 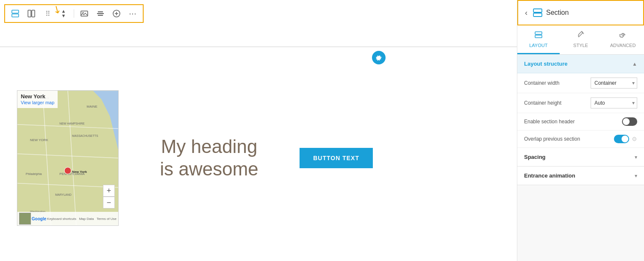 What do you see at coordinates (109, 197) in the screenshot?
I see `map-controls: + −` at bounding box center [109, 197].